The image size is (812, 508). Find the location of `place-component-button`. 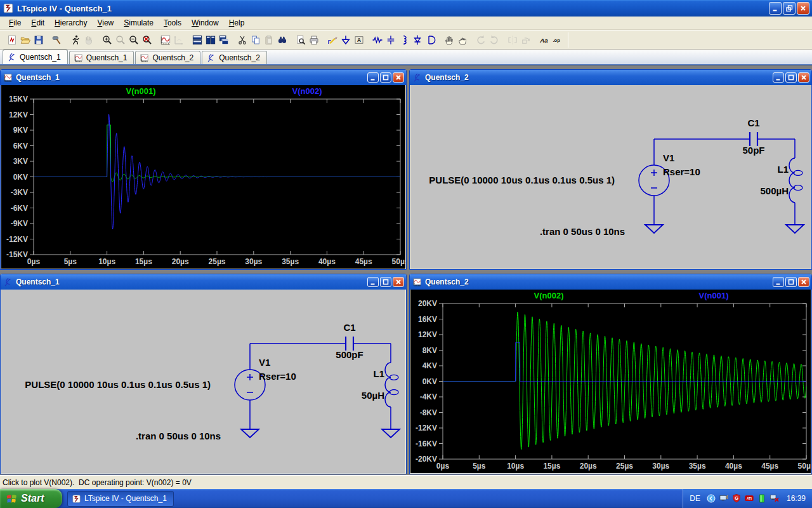

place-component-button is located at coordinates (430, 40).